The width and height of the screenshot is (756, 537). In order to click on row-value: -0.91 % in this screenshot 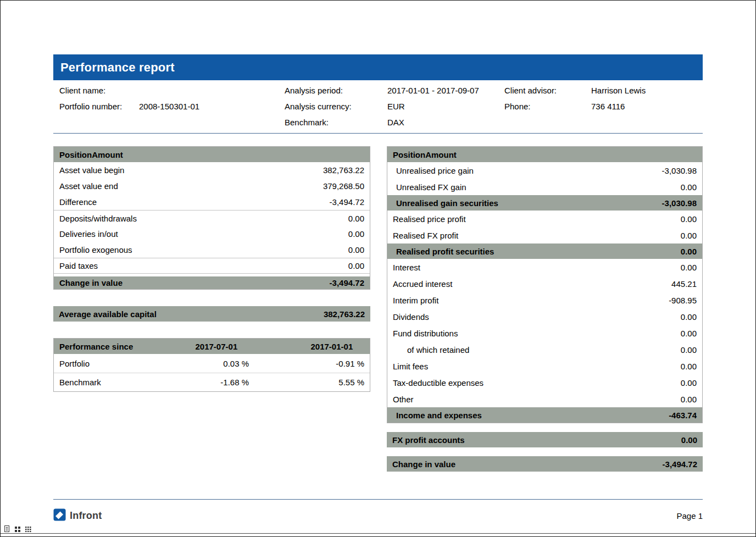, I will do `click(307, 364)`.